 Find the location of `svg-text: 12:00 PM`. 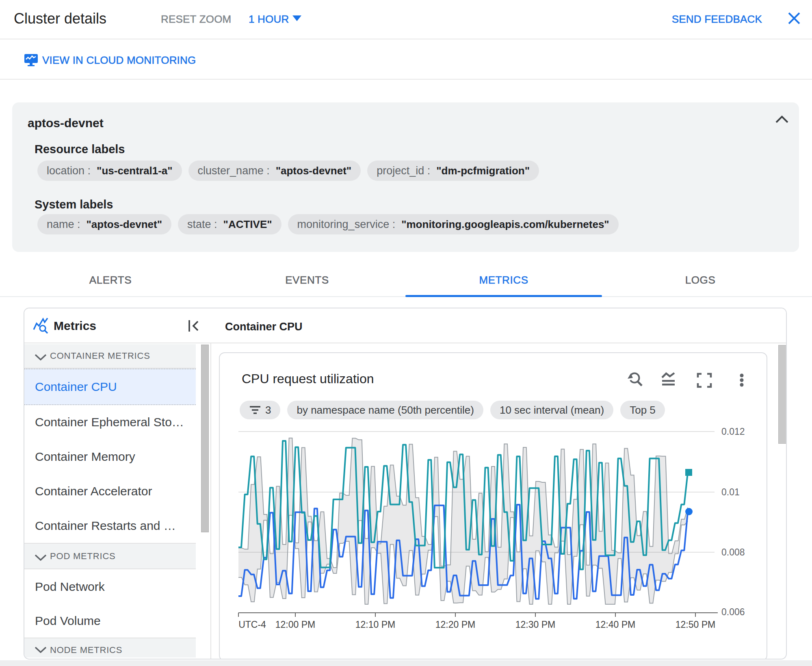

svg-text: 12:00 PM is located at coordinates (295, 624).